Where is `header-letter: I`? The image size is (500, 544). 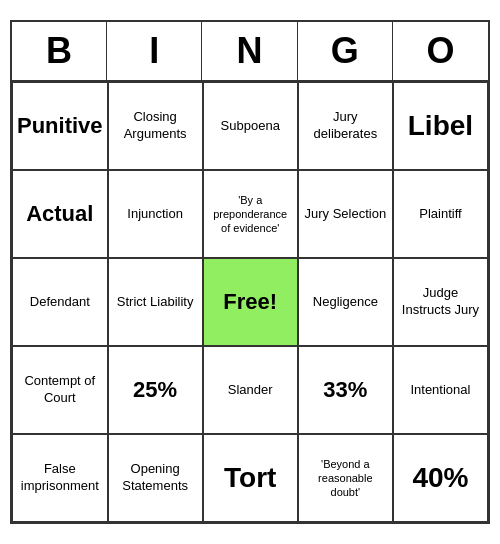 header-letter: I is located at coordinates (154, 51).